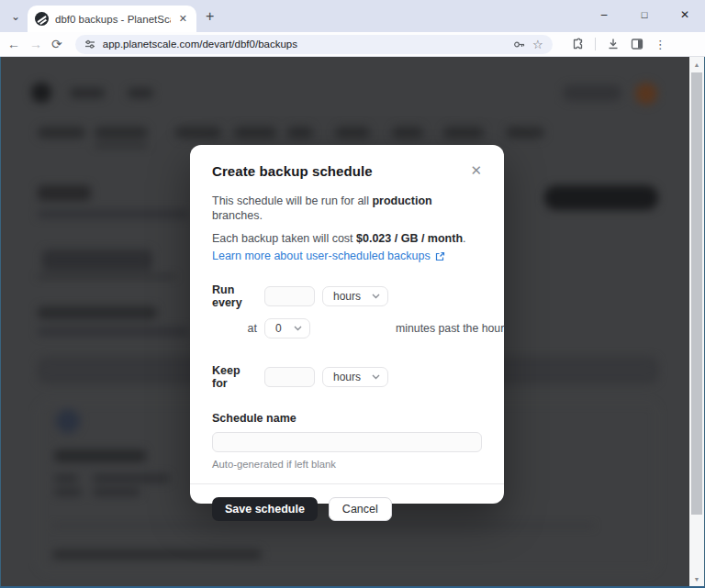 The width and height of the screenshot is (705, 588). Describe the element at coordinates (97, 261) in the screenshot. I see `tab-pill-blur` at that location.